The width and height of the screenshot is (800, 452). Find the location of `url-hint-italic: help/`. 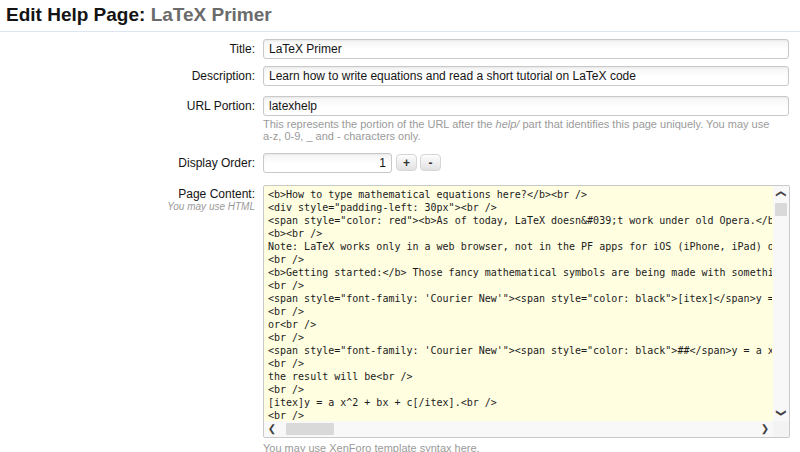

url-hint-italic: help/ is located at coordinates (508, 124).